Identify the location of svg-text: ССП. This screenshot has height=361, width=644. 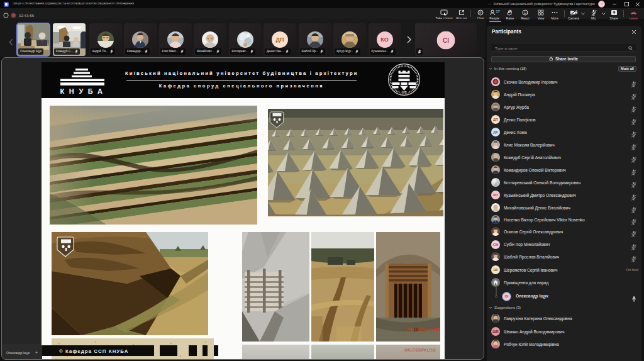
(404, 92).